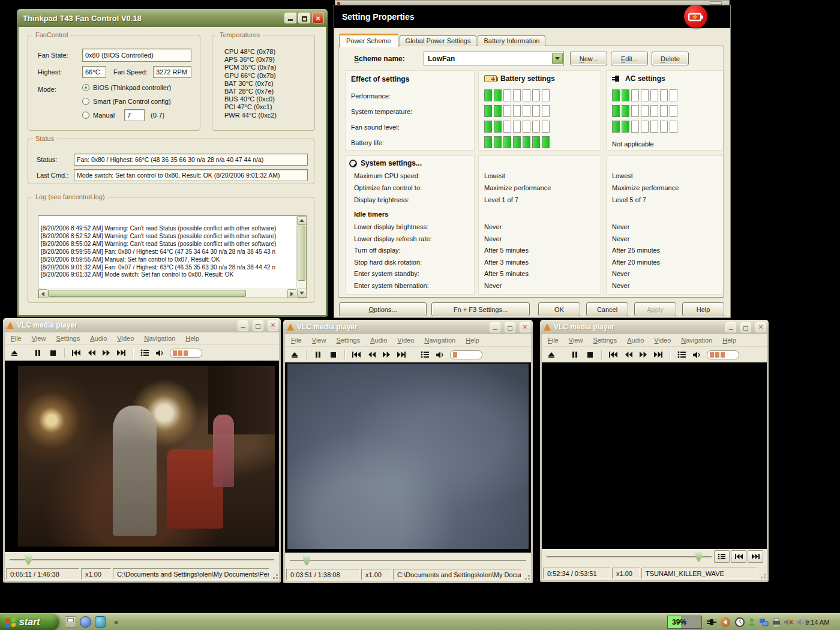  I want to click on mode-radio-manual: Manual, so click(98, 115).